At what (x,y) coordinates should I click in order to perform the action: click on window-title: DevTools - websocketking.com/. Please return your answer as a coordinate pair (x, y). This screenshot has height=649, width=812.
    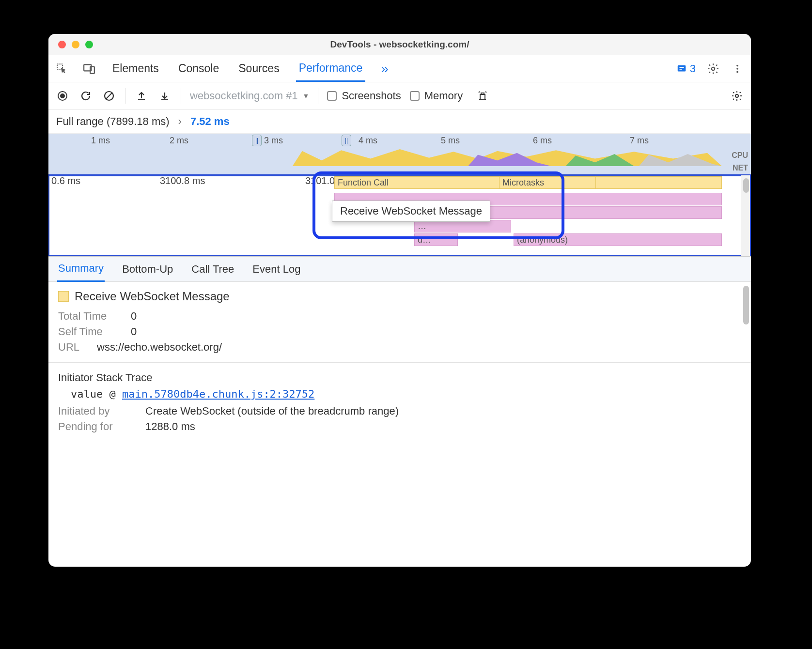
    Looking at the image, I should click on (400, 45).